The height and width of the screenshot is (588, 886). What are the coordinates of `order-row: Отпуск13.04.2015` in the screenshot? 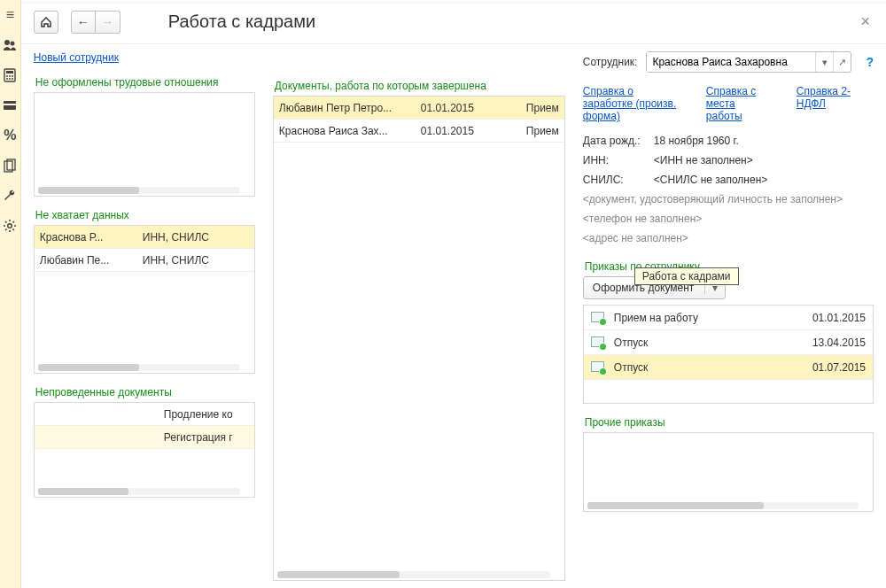 It's located at (728, 343).